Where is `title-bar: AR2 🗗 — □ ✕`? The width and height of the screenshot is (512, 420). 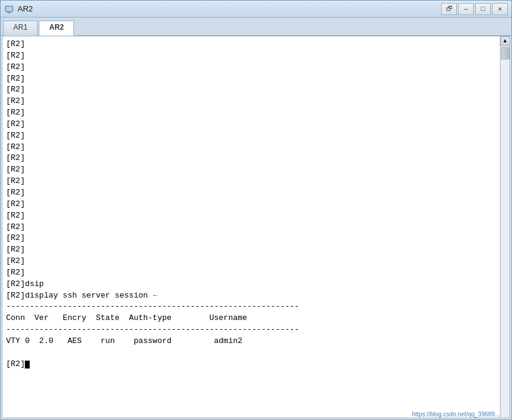
title-bar: AR2 🗗 — □ ✕ is located at coordinates (256, 9).